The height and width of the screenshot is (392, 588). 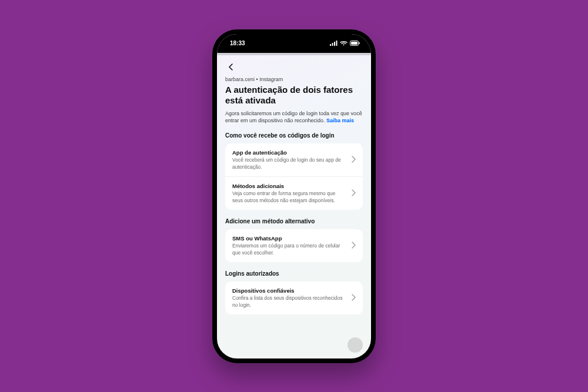 What do you see at coordinates (294, 135) in the screenshot?
I see `section-title-receive: Como você recebe os códigos de login` at bounding box center [294, 135].